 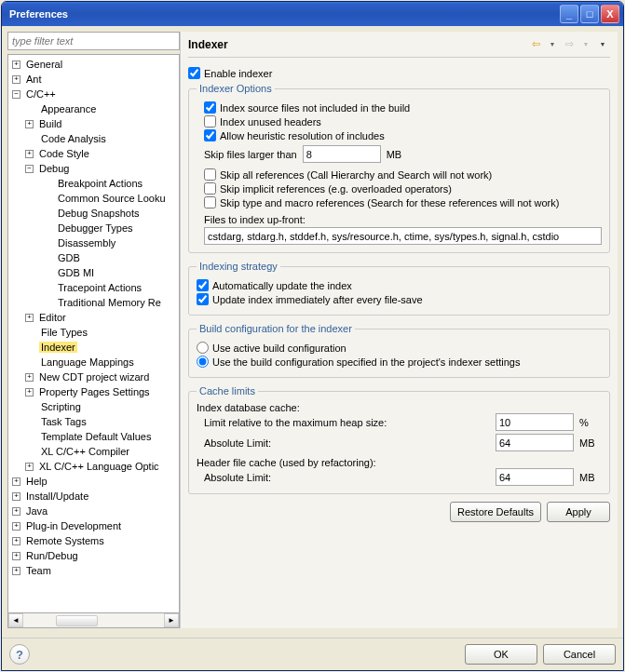 What do you see at coordinates (93, 228) in the screenshot?
I see `tree-item-debugger-types: Debugger Types` at bounding box center [93, 228].